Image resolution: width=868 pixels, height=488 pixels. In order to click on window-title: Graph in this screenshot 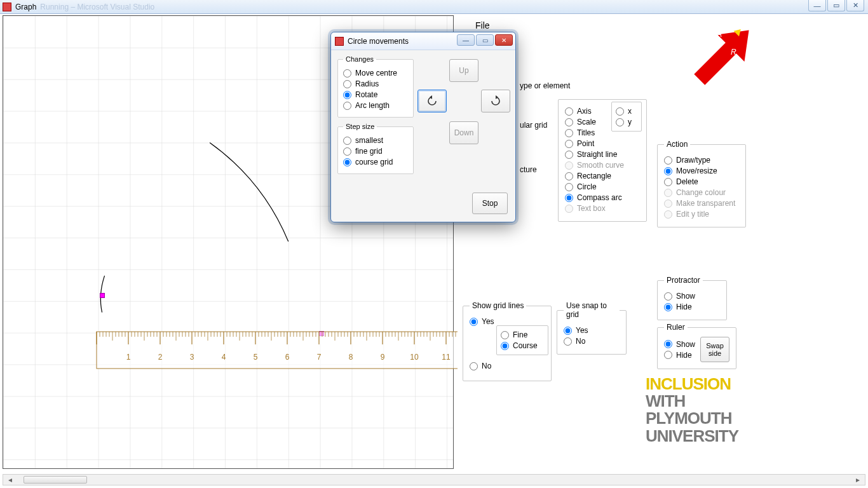, I will do `click(25, 7)`.